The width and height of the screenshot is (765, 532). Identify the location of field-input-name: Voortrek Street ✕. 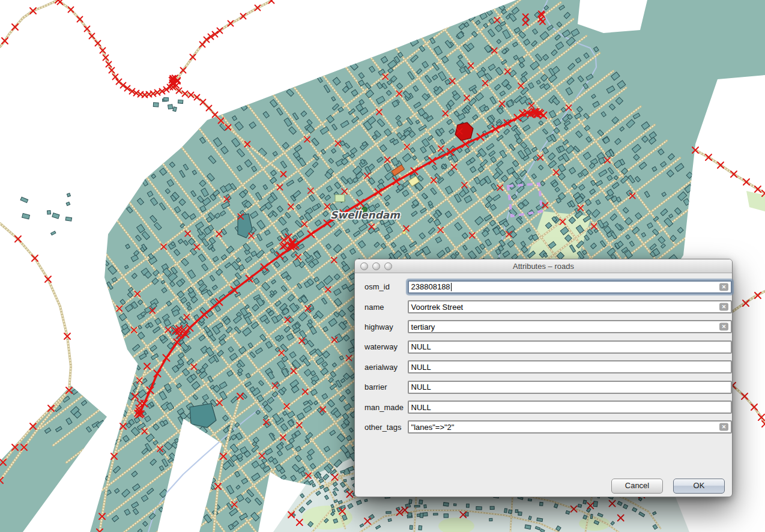
(570, 307).